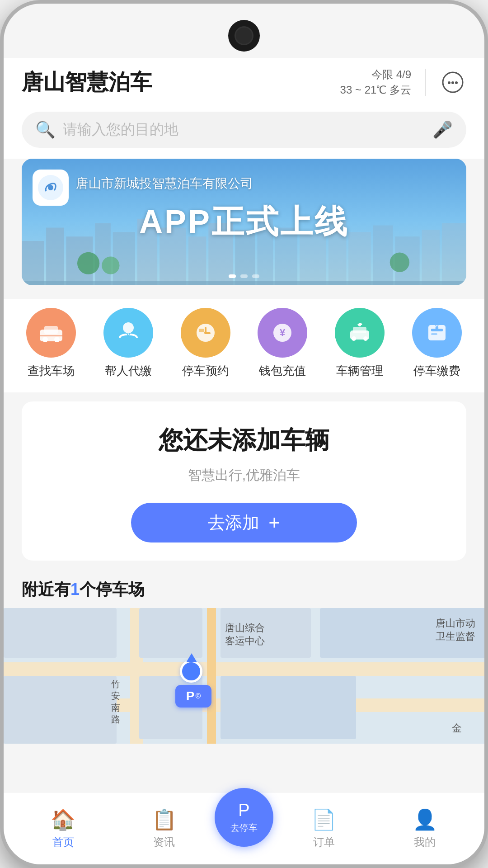 The width and height of the screenshot is (488, 868). I want to click on banner-section: 唐山市新城投智慧泊车有限公司 APP正式上线, so click(244, 222).